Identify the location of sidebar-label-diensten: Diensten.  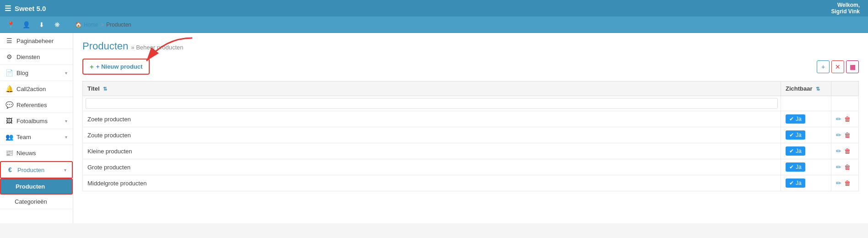
(28, 57).